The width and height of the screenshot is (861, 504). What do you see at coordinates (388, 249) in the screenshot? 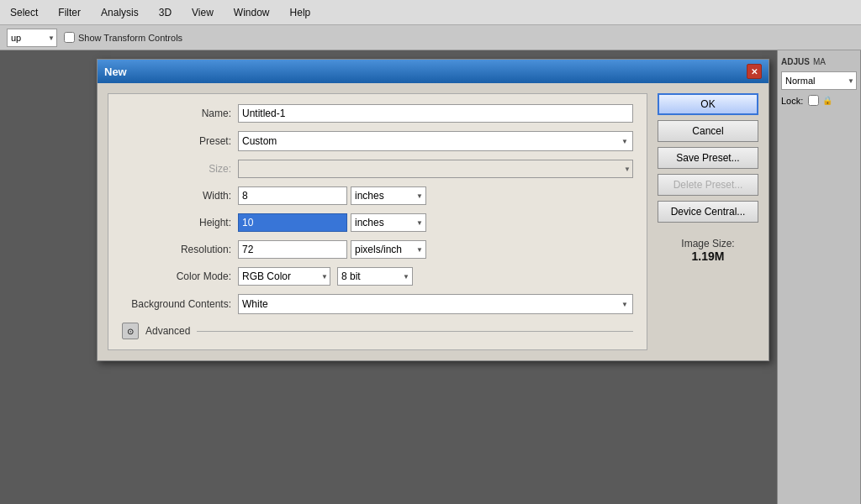
I see `resolution-unit-select: pixels/inch pixels/cm` at bounding box center [388, 249].